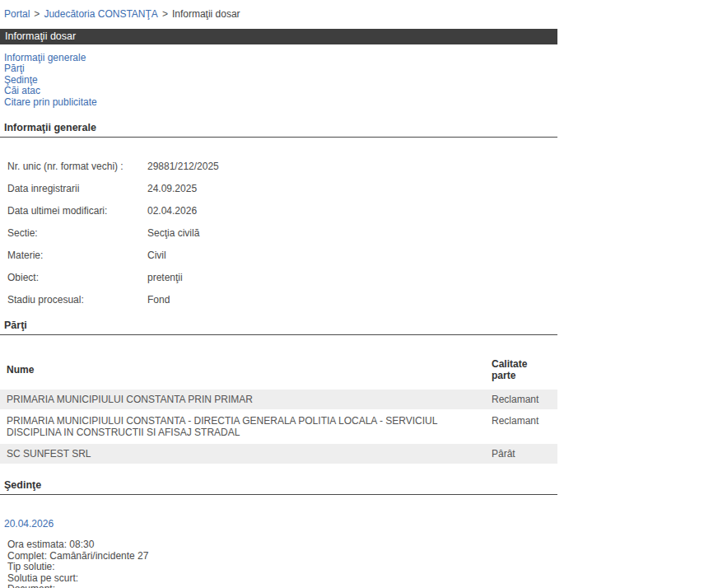 Image resolution: width=704 pixels, height=588 pixels. I want to click on field-row: Stadiu procesual:Fond, so click(282, 300).